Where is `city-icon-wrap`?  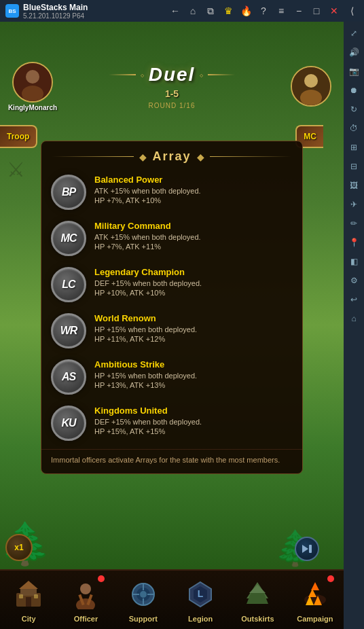 city-icon-wrap is located at coordinates (29, 594).